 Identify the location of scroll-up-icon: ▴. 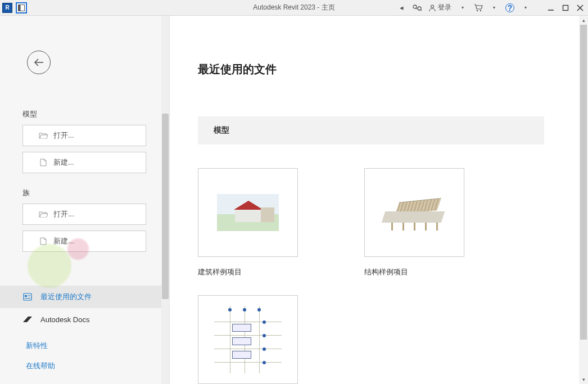
(584, 20).